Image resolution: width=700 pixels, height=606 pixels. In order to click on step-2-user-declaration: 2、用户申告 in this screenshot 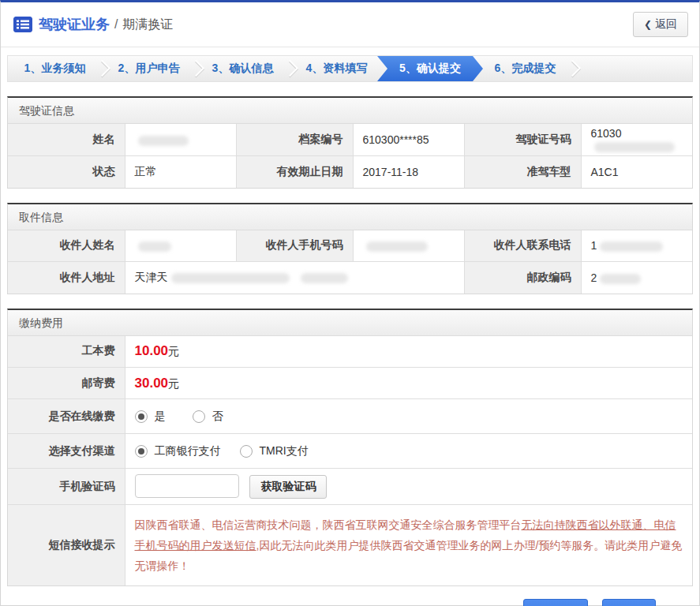, I will do `click(148, 69)`.